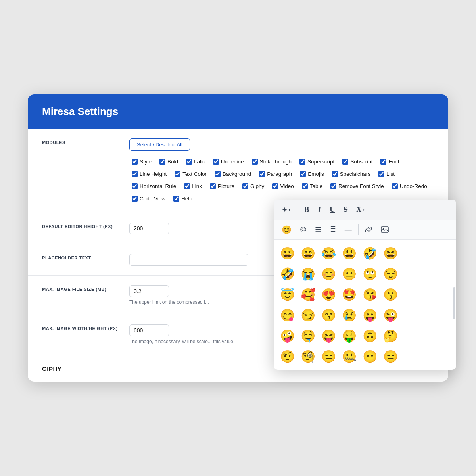 The height and width of the screenshot is (476, 476). I want to click on image-icon, so click(385, 230).